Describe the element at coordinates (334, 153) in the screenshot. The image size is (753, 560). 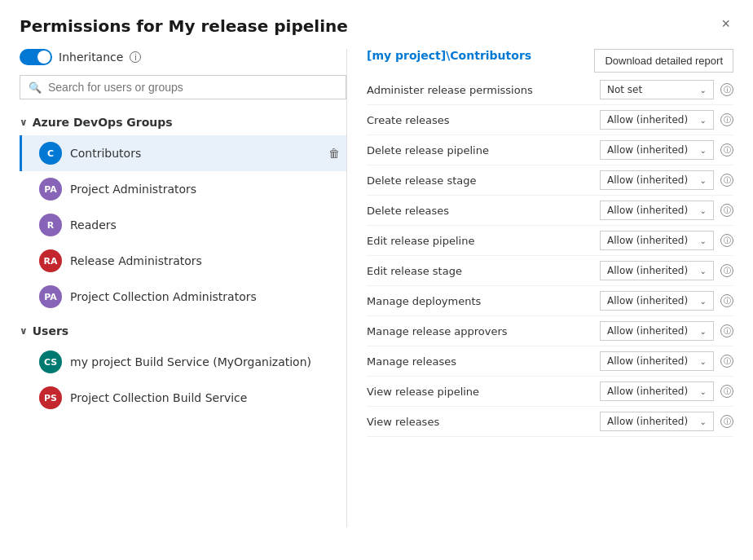
I see `delete-icon: 🗑` at that location.